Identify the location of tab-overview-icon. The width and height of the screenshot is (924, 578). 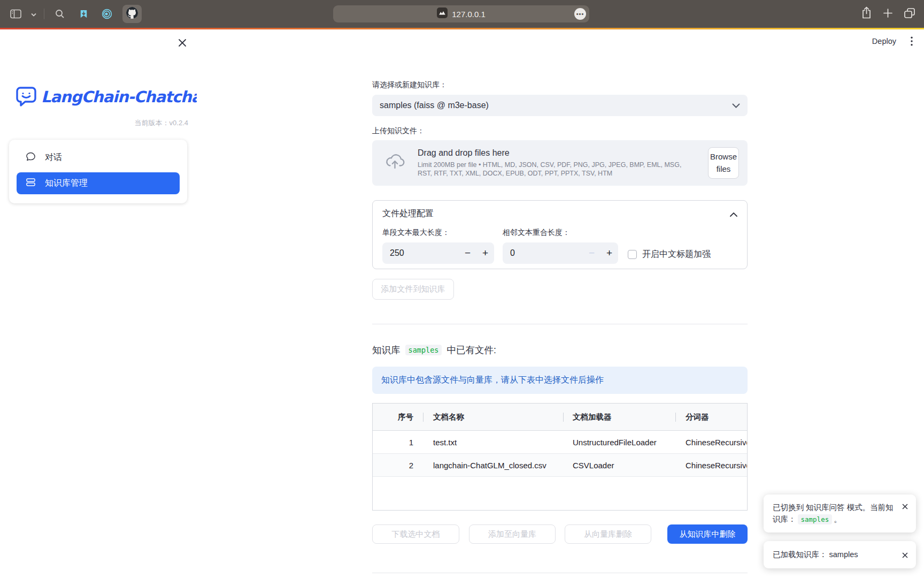
(910, 14).